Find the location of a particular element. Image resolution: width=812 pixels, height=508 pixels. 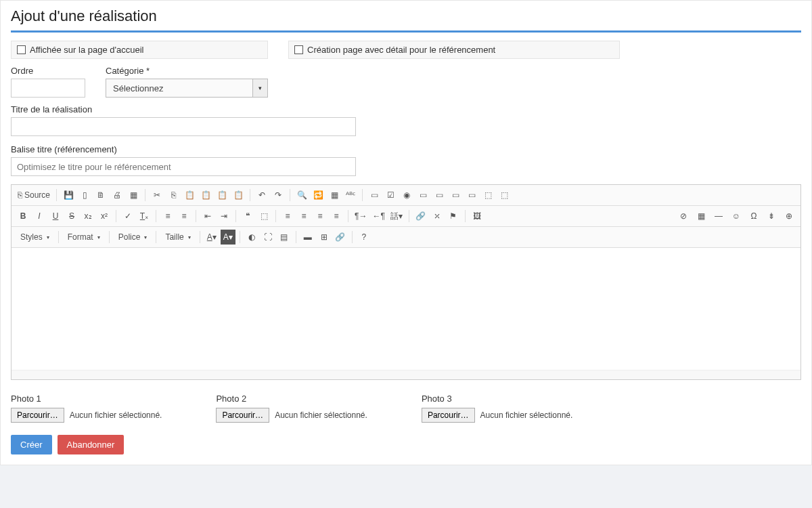

indent-icon: ⇥ is located at coordinates (224, 216).